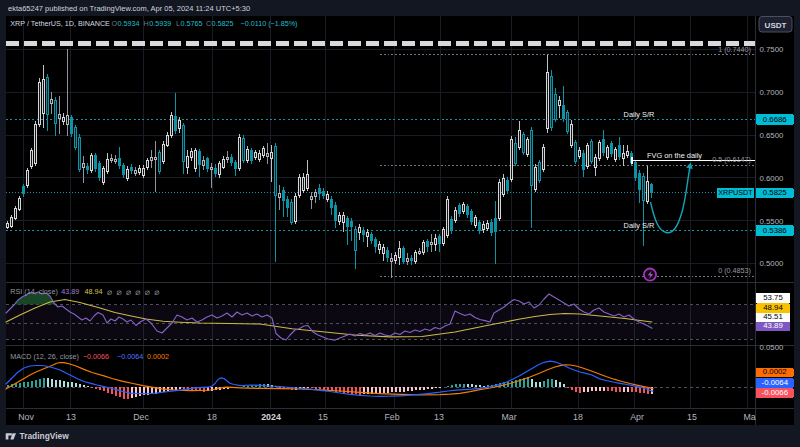  What do you see at coordinates (734, 270) in the screenshot?
I see `svg-text: 0 (0.4853)` at bounding box center [734, 270].